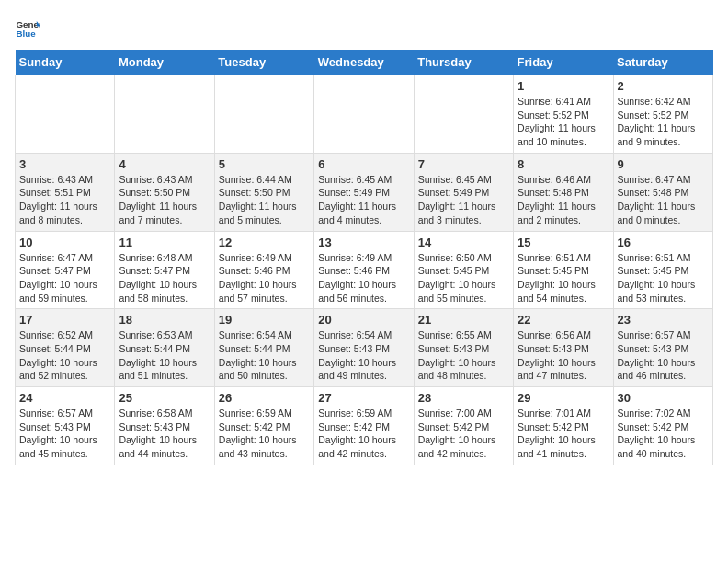 This screenshot has height=563, width=728. Describe the element at coordinates (563, 243) in the screenshot. I see `day-number: 15` at that location.